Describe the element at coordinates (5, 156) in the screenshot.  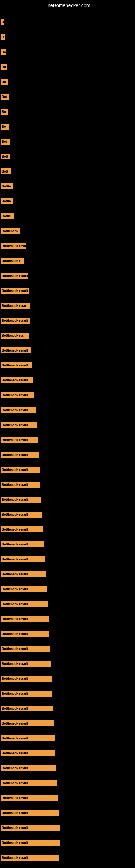
I see `bar-item: Bott` at that location.